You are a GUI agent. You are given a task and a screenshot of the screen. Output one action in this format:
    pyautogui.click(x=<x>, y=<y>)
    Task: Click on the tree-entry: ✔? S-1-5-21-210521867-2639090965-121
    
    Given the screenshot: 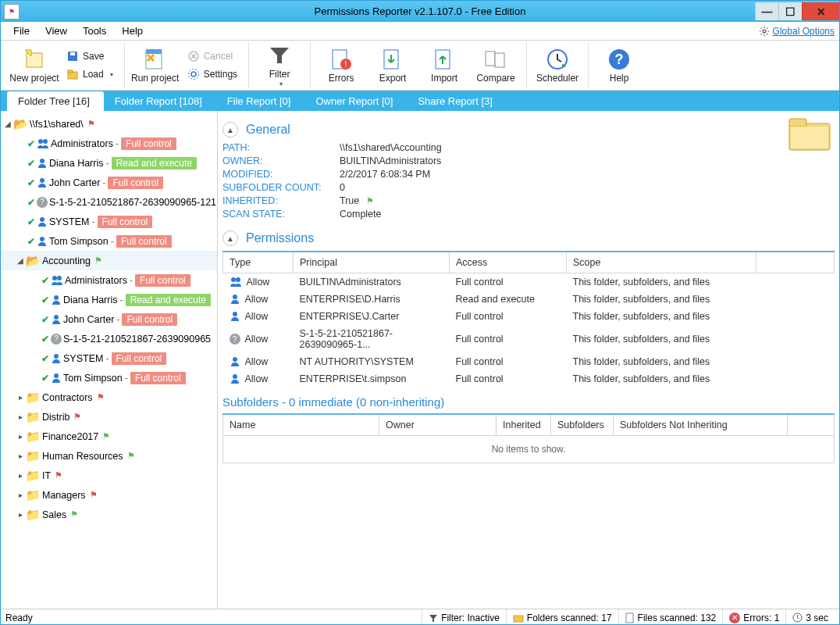 What is the action you would take?
    pyautogui.click(x=109, y=202)
    